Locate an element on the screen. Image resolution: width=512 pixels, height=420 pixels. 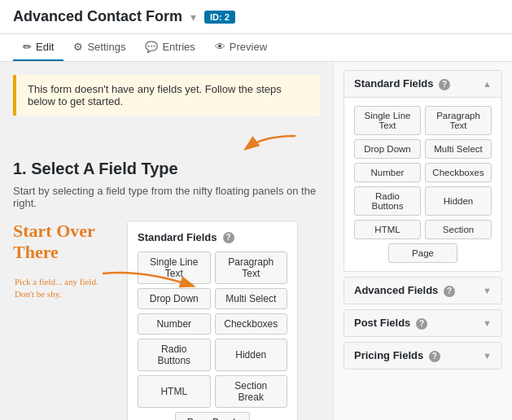
tab-entries: 💬 Entries is located at coordinates (169, 47).